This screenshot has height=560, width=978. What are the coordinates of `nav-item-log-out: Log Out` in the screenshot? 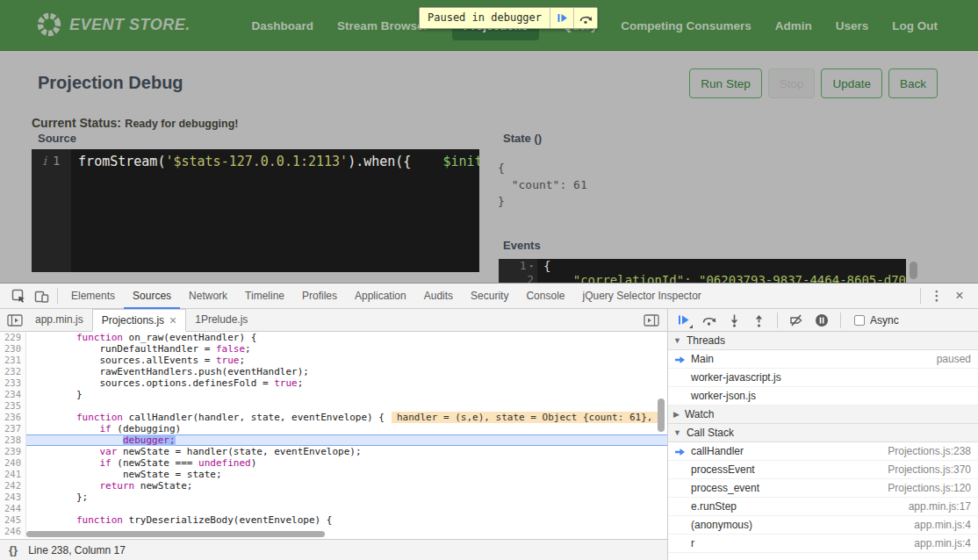 It's located at (915, 26).